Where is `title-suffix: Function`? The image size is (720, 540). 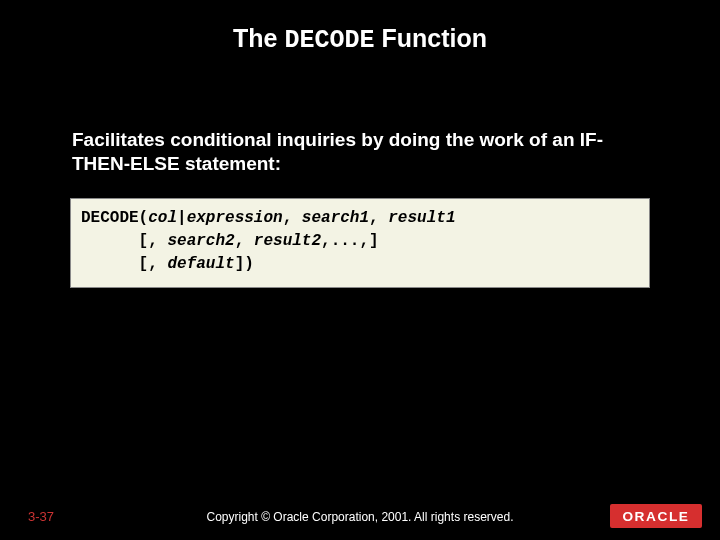
title-suffix: Function is located at coordinates (430, 38).